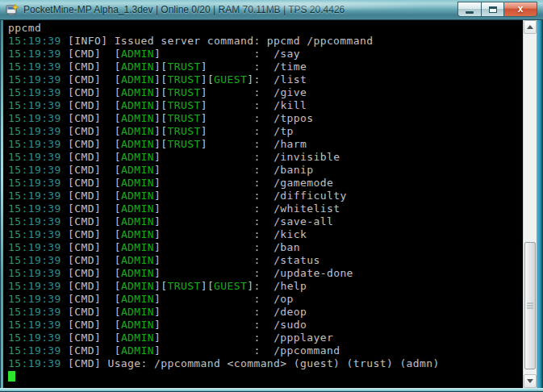 The height and width of the screenshot is (392, 543). What do you see at coordinates (284, 298) in the screenshot?
I see `command-name: /op` at bounding box center [284, 298].